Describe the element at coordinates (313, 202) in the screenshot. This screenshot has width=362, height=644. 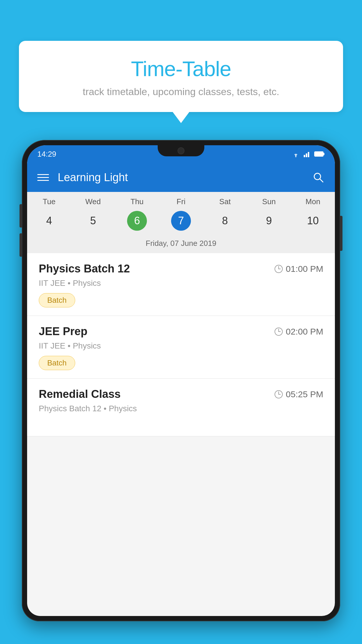
I see `day-header-mon: Mon` at that location.